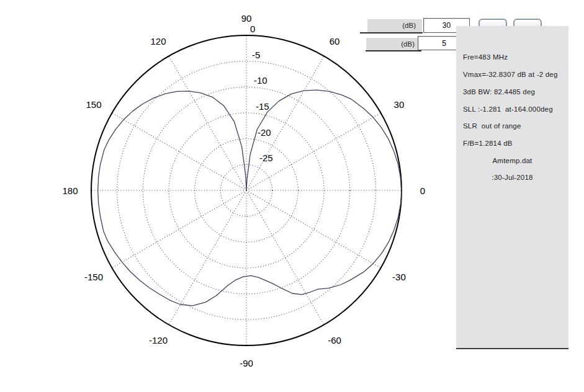  What do you see at coordinates (423, 191) in the screenshot?
I see `angle-tick-label: 0` at bounding box center [423, 191].